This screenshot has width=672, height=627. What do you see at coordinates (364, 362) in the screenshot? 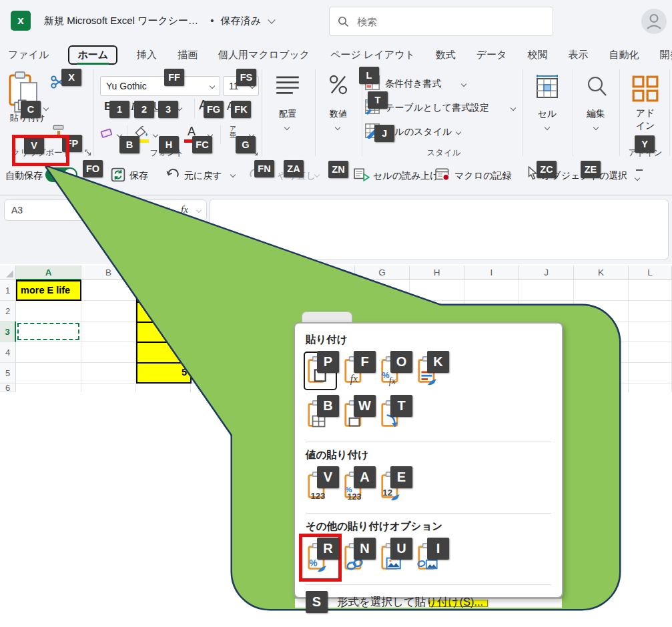
I see `keytip-formulas: F` at bounding box center [364, 362].